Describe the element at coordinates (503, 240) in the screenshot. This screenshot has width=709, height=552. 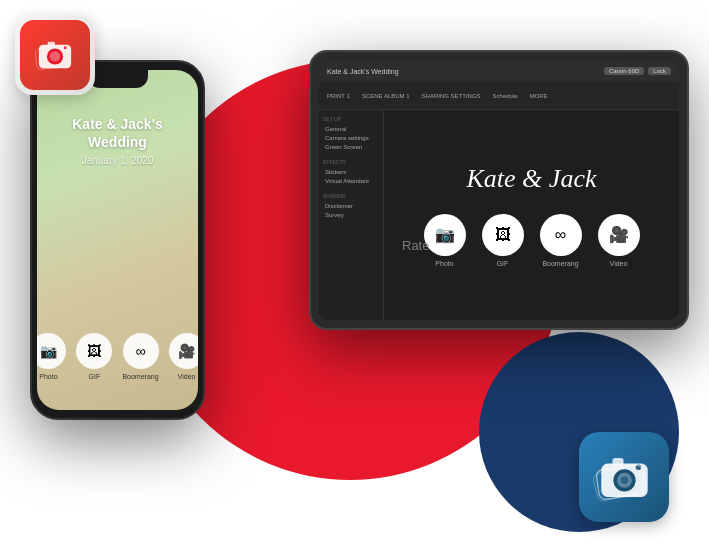
I see `tablet-gif-col: 🖼 GIF` at that location.